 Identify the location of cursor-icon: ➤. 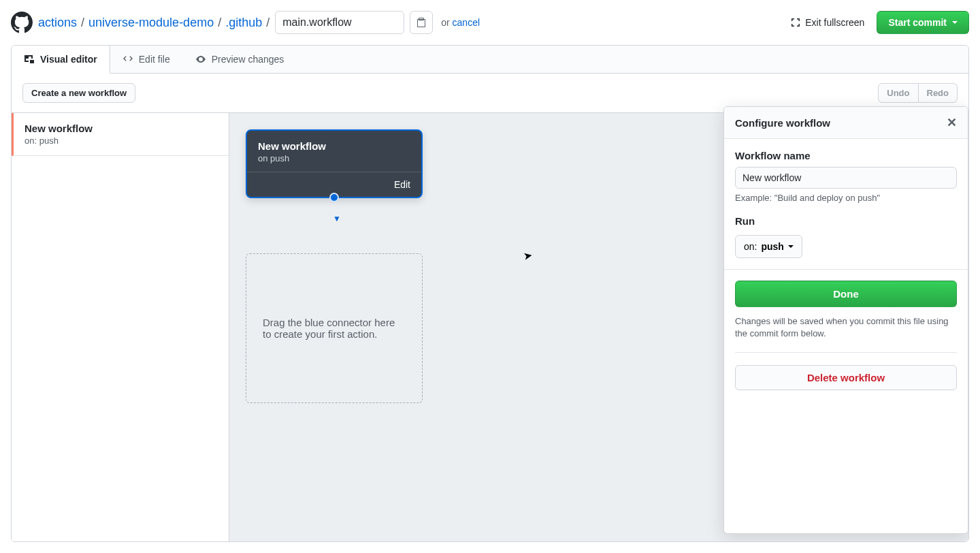
(527, 256).